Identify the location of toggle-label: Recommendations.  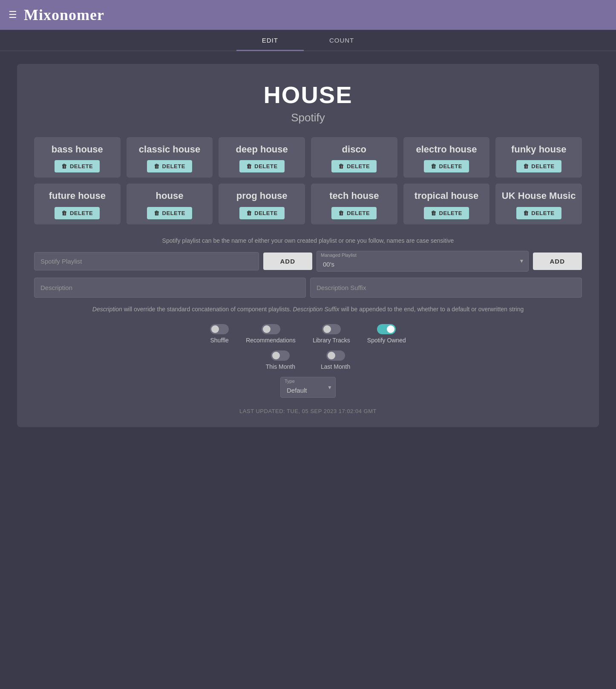
(271, 340).